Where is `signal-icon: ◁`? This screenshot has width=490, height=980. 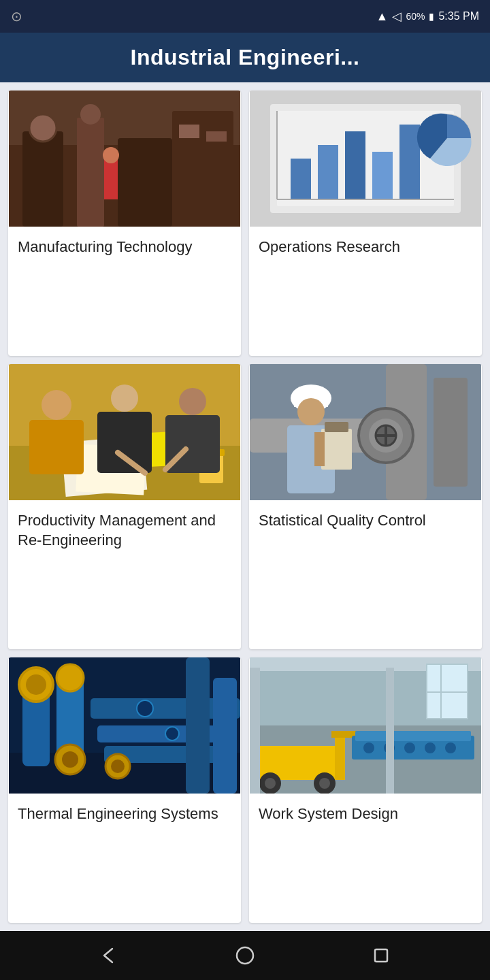 signal-icon: ◁ is located at coordinates (397, 16).